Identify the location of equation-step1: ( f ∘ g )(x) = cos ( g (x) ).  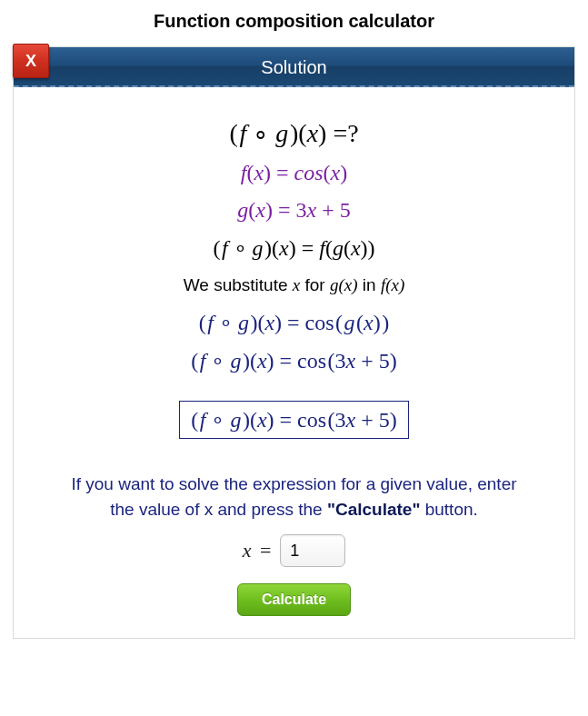
(294, 323).